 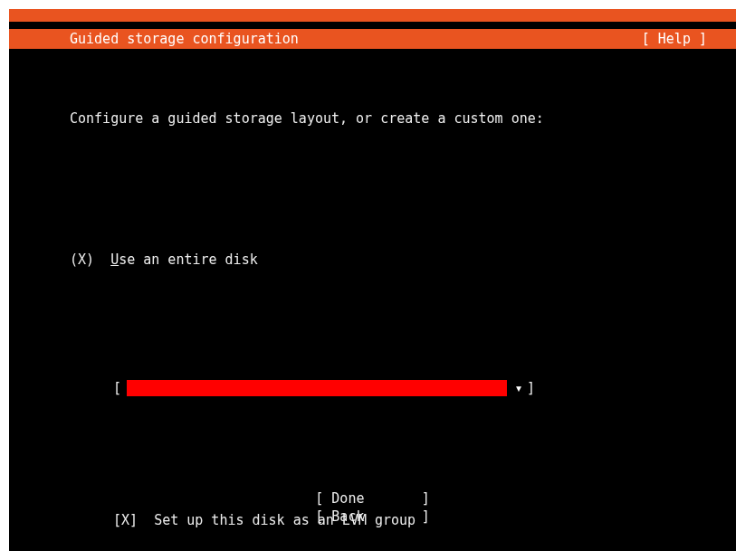 What do you see at coordinates (519, 388) in the screenshot?
I see `chevron-down-icon: ▾` at bounding box center [519, 388].